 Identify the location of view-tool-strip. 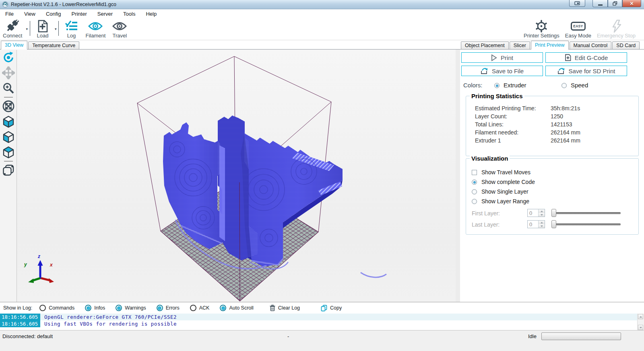
(8, 176).